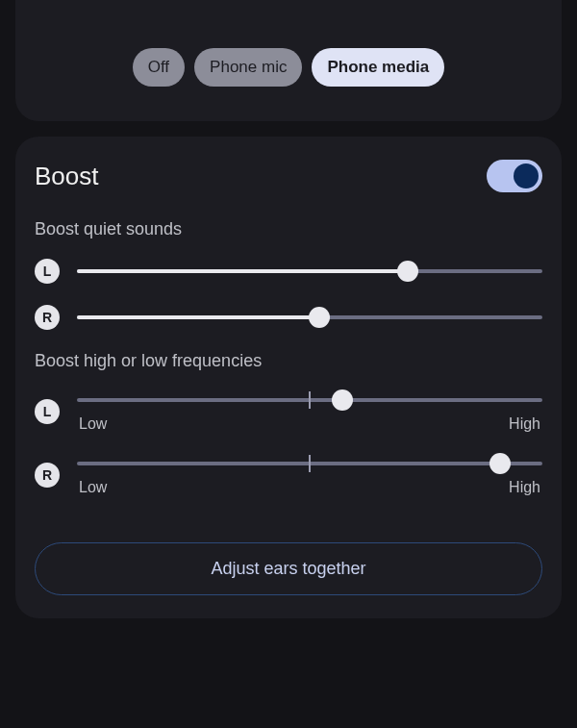 The width and height of the screenshot is (577, 728). I want to click on boost-header: Boost, so click(288, 176).